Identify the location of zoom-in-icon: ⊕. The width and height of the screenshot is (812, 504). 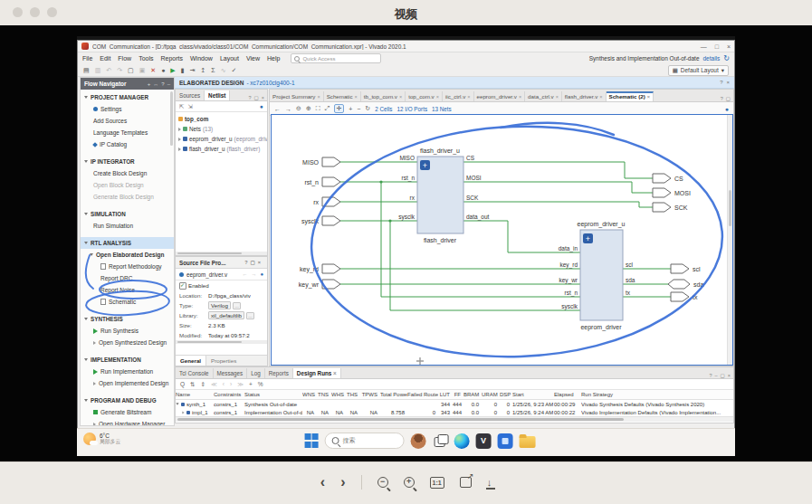
(309, 109).